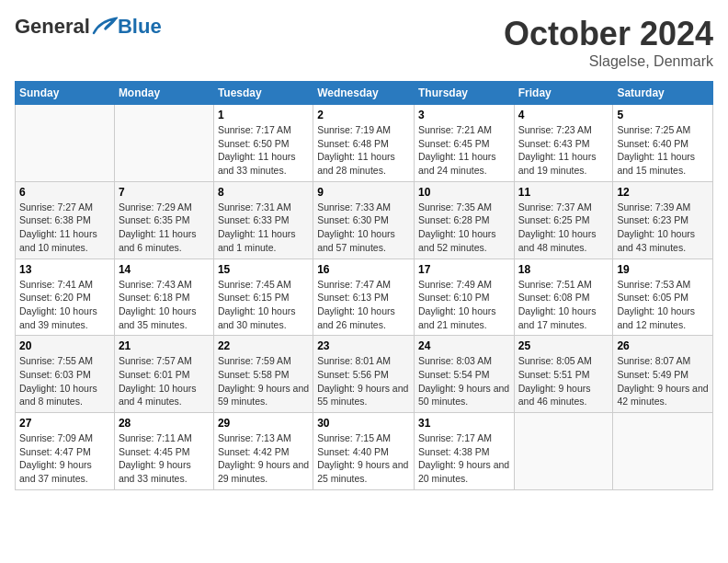 The height and width of the screenshot is (563, 728). What do you see at coordinates (364, 305) in the screenshot?
I see `day-info: Sunrise: 7:47 AMSunset: 6:13 PMDaylight:…` at bounding box center [364, 305].